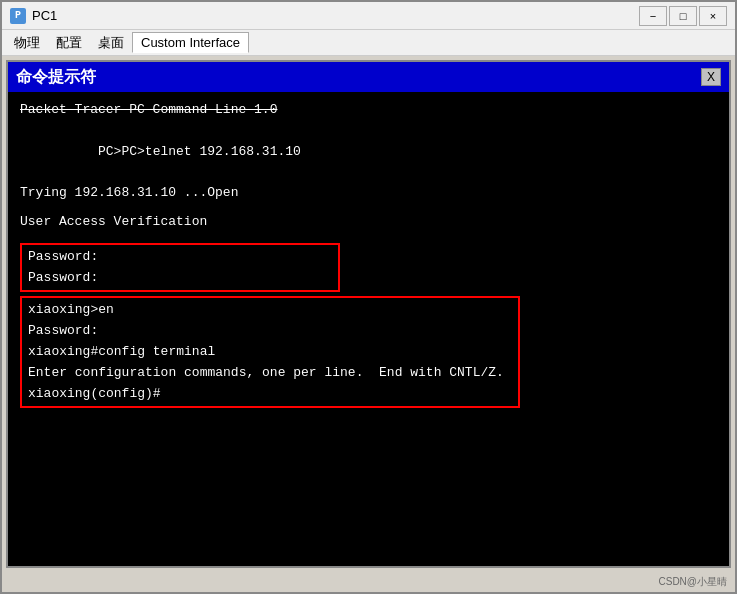 This screenshot has height=594, width=737. Describe the element at coordinates (368, 582) in the screenshot. I see `bottom-bar: CSDN@小星晴` at that location.